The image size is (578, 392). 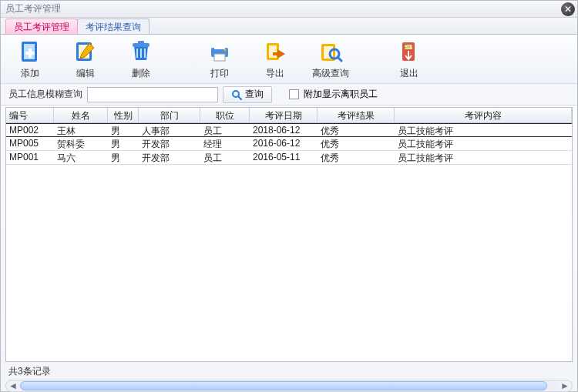 I want to click on delete-button: 删除, so click(x=141, y=59).